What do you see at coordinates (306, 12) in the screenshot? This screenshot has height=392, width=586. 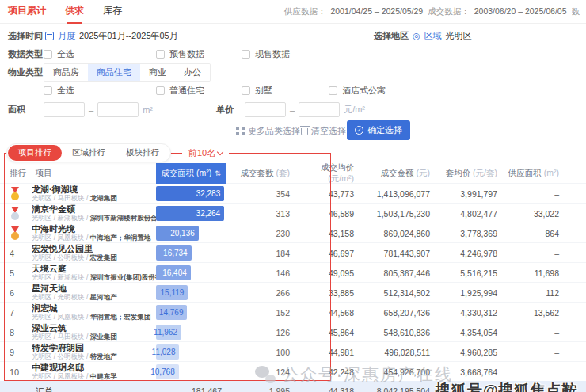 I see `supply-data-label: 供应数据：` at bounding box center [306, 12].